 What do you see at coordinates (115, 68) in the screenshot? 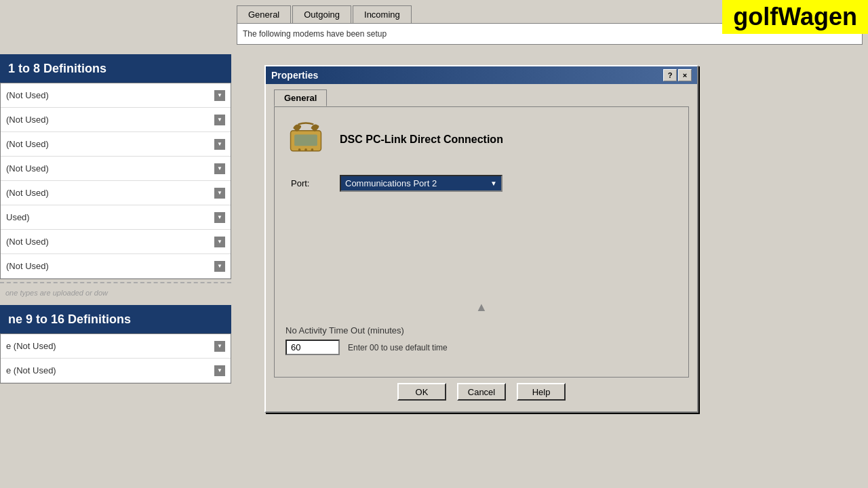
I see `sidebar-header-1: 1 to 8 Definitions` at bounding box center [115, 68].